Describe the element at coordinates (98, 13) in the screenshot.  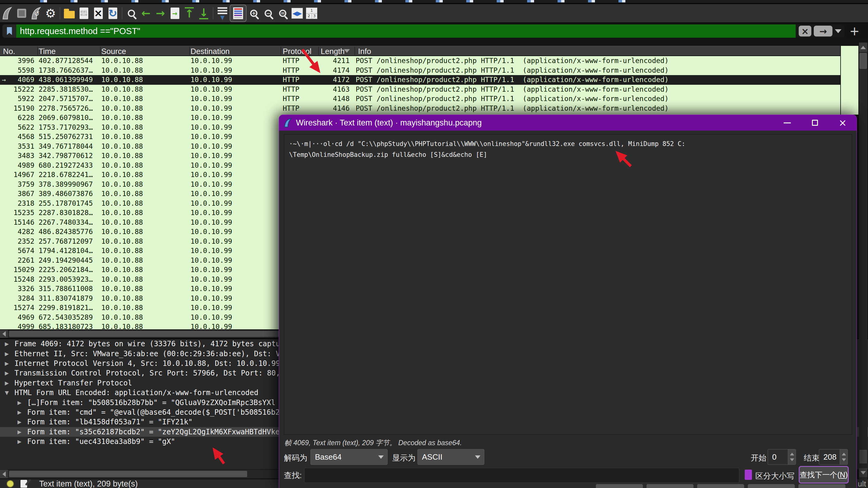
I see `close-file-button: ×` at that location.